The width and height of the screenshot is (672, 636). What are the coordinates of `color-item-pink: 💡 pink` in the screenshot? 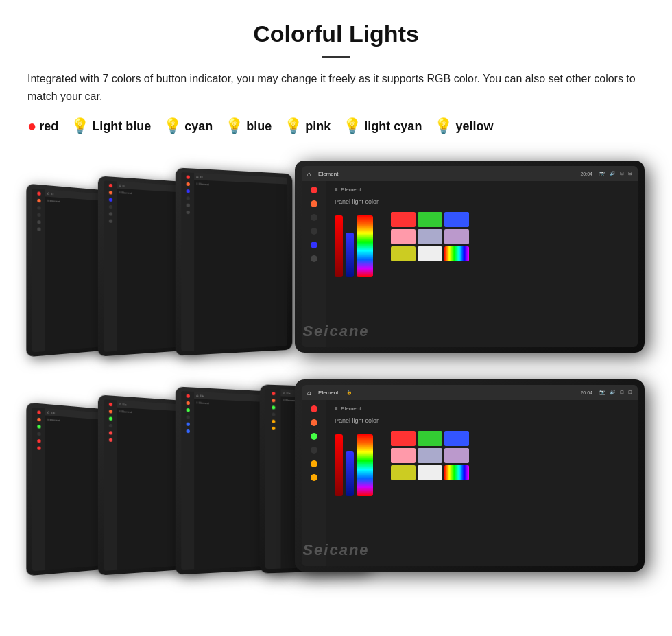 It's located at (307, 126).